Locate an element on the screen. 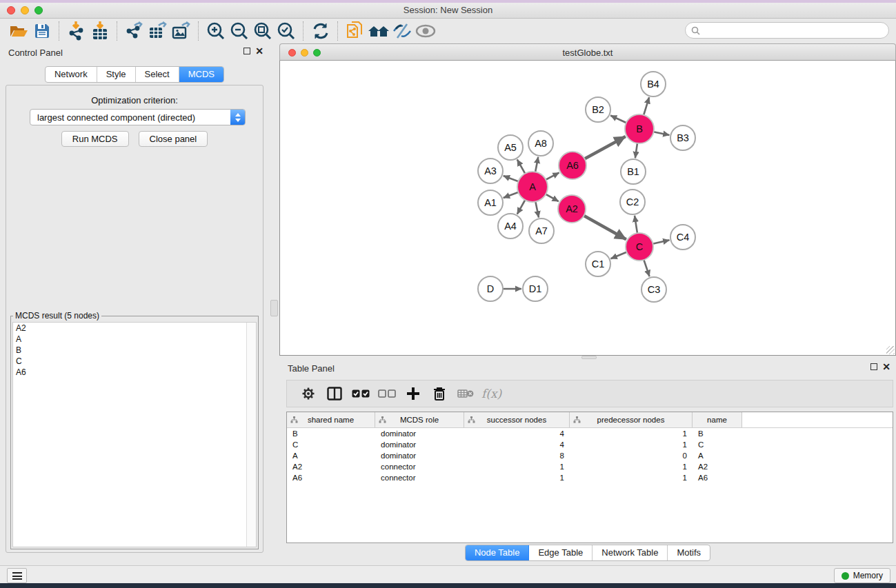  tab-edge-table: Edge Table is located at coordinates (561, 553).